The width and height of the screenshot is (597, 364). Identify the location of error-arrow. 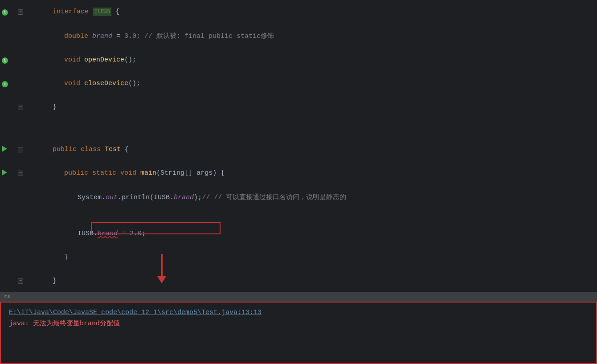
(162, 269).